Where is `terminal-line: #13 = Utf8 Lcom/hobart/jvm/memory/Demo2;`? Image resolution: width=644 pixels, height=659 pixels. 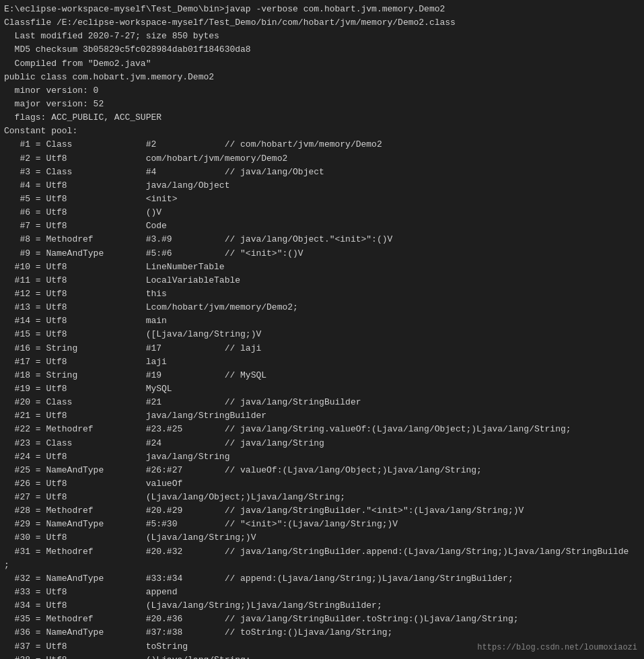
terminal-line: #13 = Utf8 Lcom/hobart/jvm/memory/Demo2; is located at coordinates (322, 308).